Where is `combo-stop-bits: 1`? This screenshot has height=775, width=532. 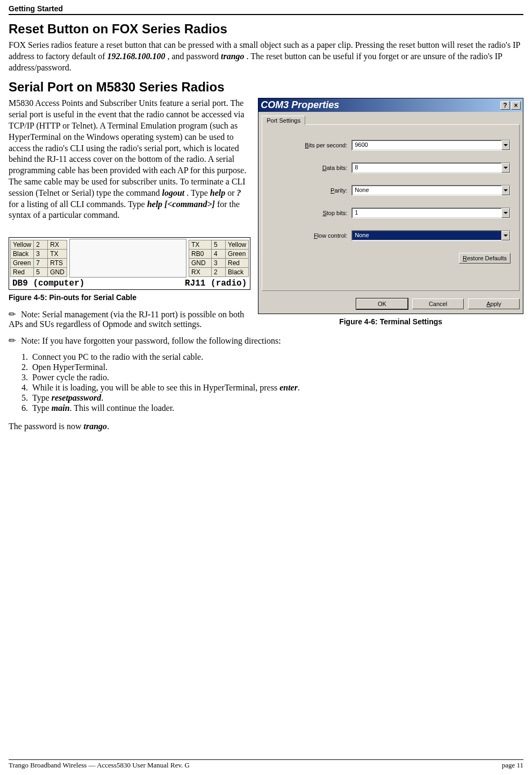 combo-stop-bits: 1 is located at coordinates (431, 213).